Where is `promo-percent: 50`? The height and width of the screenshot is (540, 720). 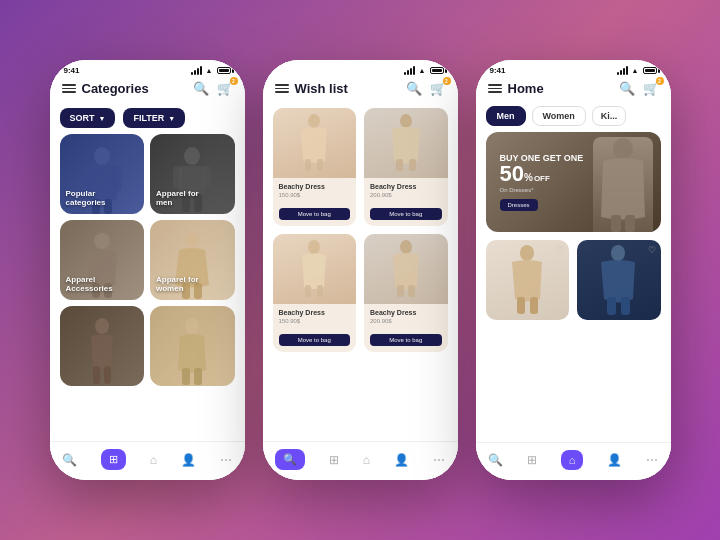
promo-percent: 50 is located at coordinates (512, 174).